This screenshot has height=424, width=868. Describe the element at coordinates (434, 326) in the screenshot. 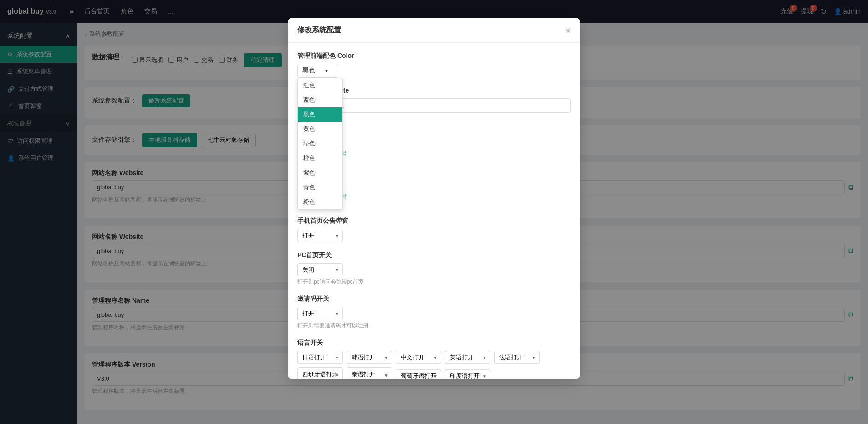

I see `modal-invite-switch-hint: 打开则需要邀请码才可以注册` at that location.